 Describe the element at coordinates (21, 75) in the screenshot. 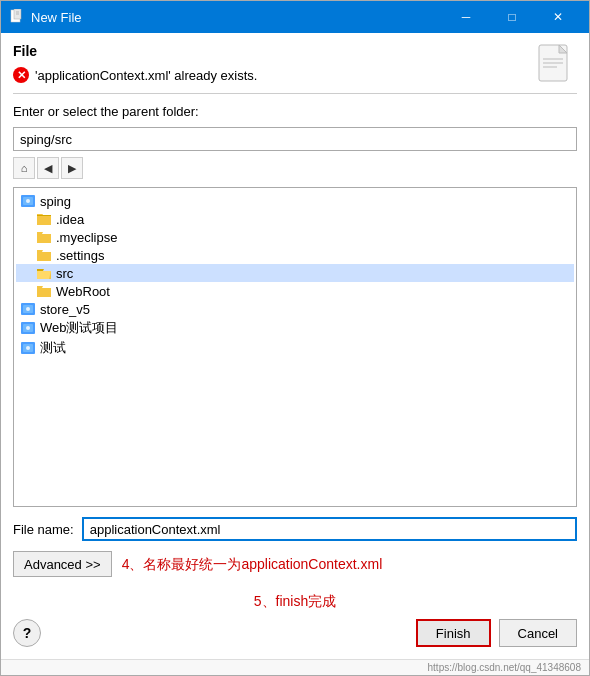

I see `error-icon: ✕` at that location.